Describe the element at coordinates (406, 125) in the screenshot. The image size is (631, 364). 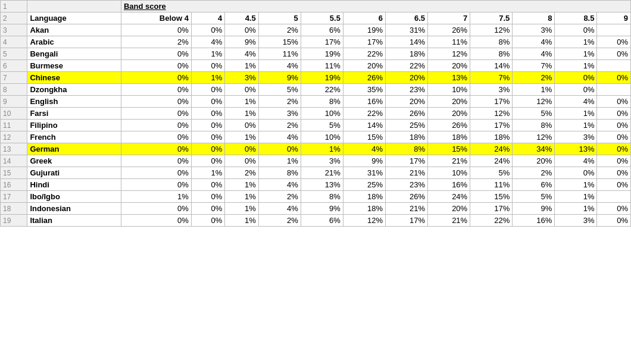
I see `value-cell: 25%` at that location.